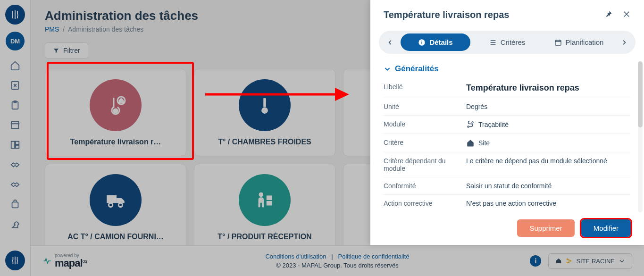 This screenshot has width=644, height=276. What do you see at coordinates (535, 261) in the screenshot?
I see `footer-info-icon: i` at bounding box center [535, 261].